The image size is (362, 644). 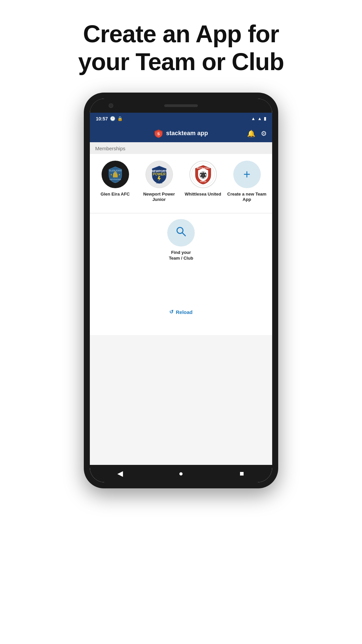 I want to click on gryphons-logo-icon: GLEN EIRA AFC GRYPHONS, so click(x=115, y=174).